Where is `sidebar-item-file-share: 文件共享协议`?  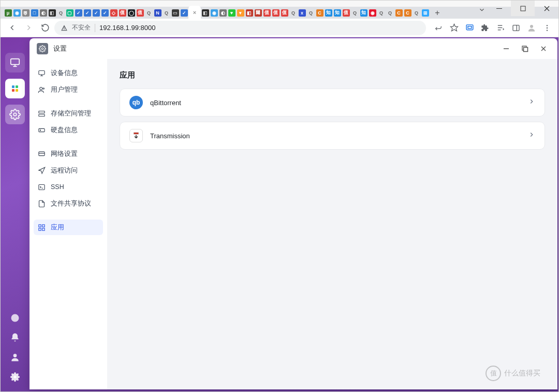
sidebar-item-file-share: 文件共享协议 is located at coordinates (68, 204).